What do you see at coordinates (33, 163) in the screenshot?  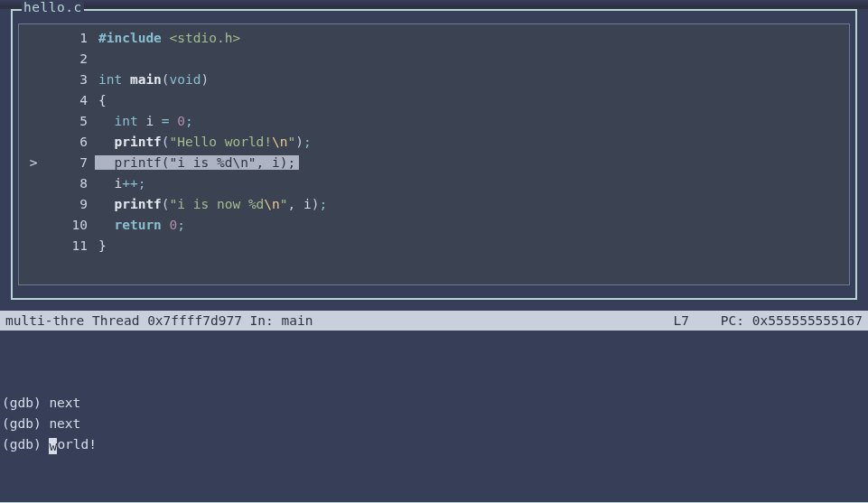 I see `breakpoint-gutter: >` at bounding box center [33, 163].